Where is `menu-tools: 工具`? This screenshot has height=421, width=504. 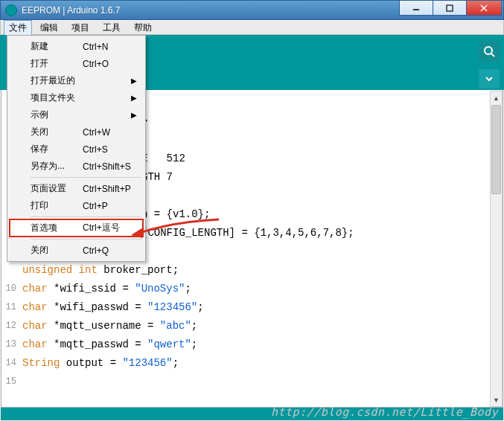 menu-tools: 工具 is located at coordinates (112, 28).